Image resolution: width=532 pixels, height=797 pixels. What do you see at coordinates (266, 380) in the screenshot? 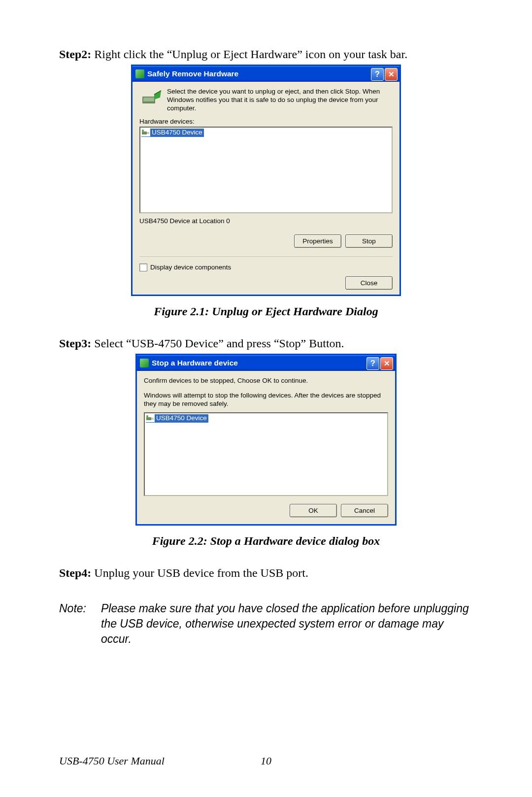
I see `confirm-text: Confirm devices to be stopped, Choose OK…` at bounding box center [266, 380].